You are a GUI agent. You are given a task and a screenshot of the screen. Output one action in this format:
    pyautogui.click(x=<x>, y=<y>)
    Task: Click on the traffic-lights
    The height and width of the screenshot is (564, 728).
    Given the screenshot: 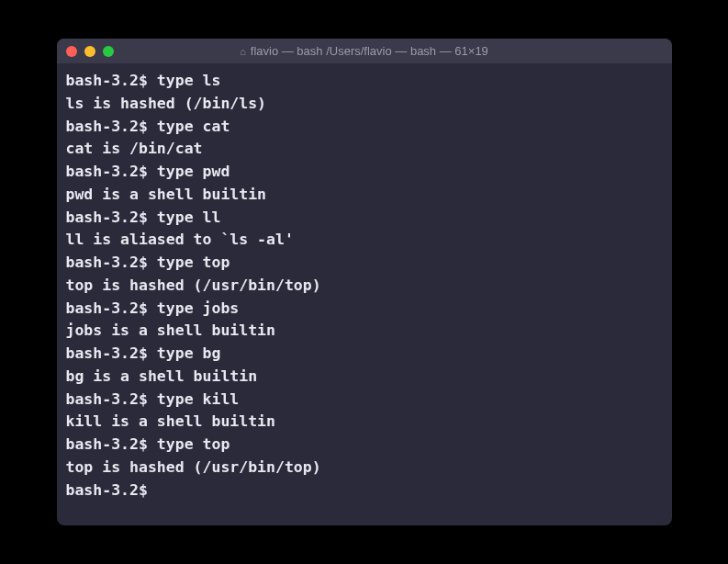 What is the action you would take?
    pyautogui.click(x=90, y=51)
    